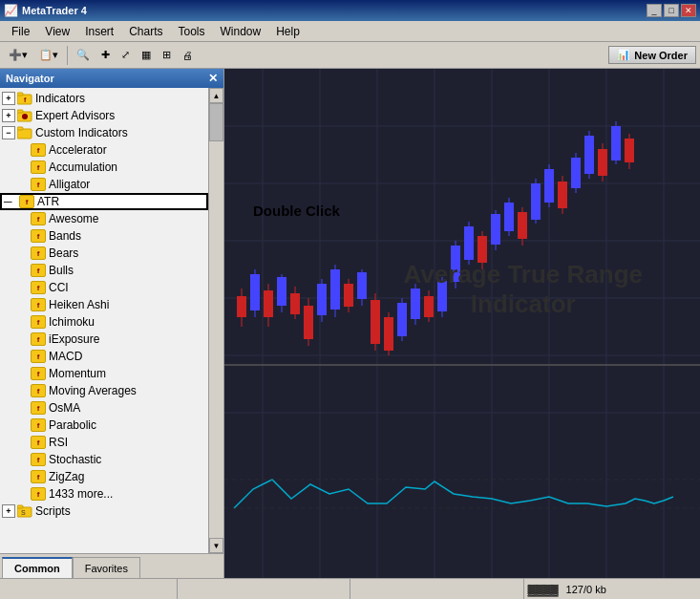 The image size is (700, 599). Describe the element at coordinates (104, 219) in the screenshot. I see `tree-item-awesome: f Awesome` at that location.